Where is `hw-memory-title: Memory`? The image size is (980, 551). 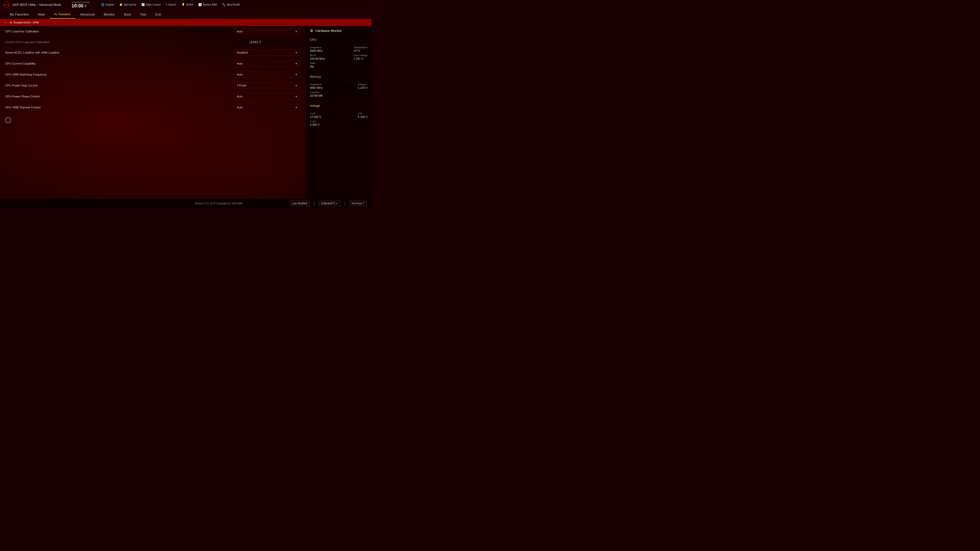
hw-memory-title: Memory is located at coordinates (339, 77).